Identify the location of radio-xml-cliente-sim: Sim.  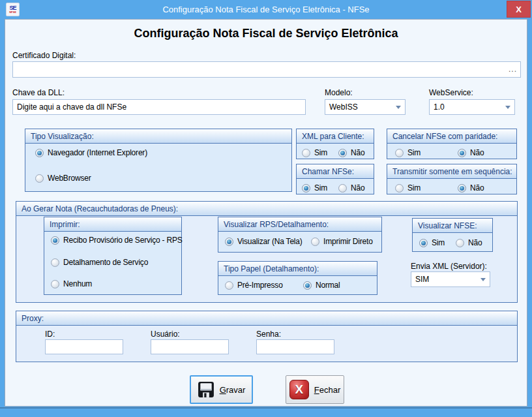
(314, 153).